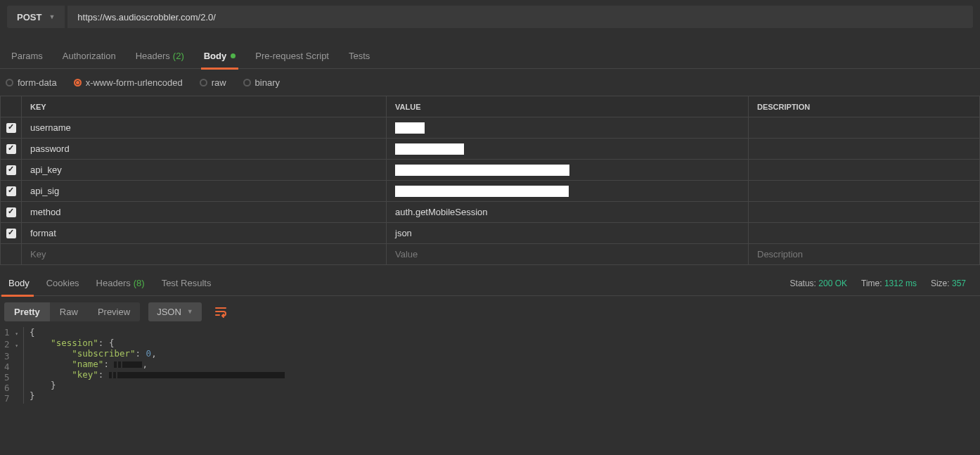 This screenshot has height=455, width=980. I want to click on resp-tab-testresults: Test Results, so click(187, 283).